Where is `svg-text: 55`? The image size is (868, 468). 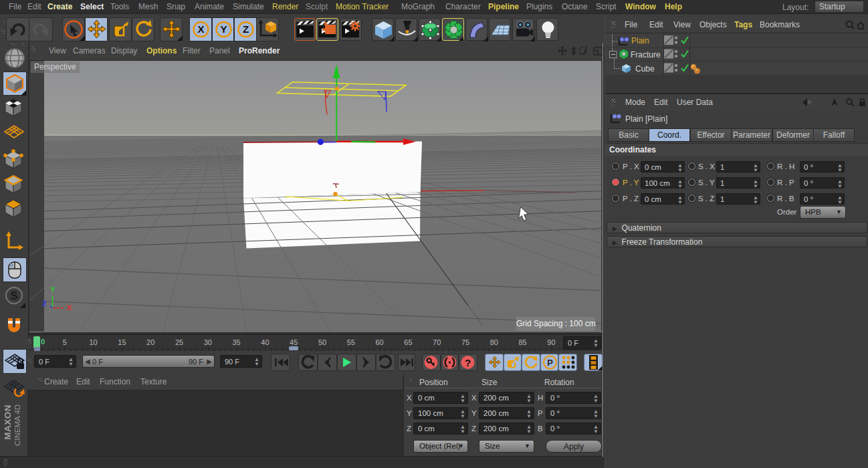
svg-text: 55 is located at coordinates (351, 342).